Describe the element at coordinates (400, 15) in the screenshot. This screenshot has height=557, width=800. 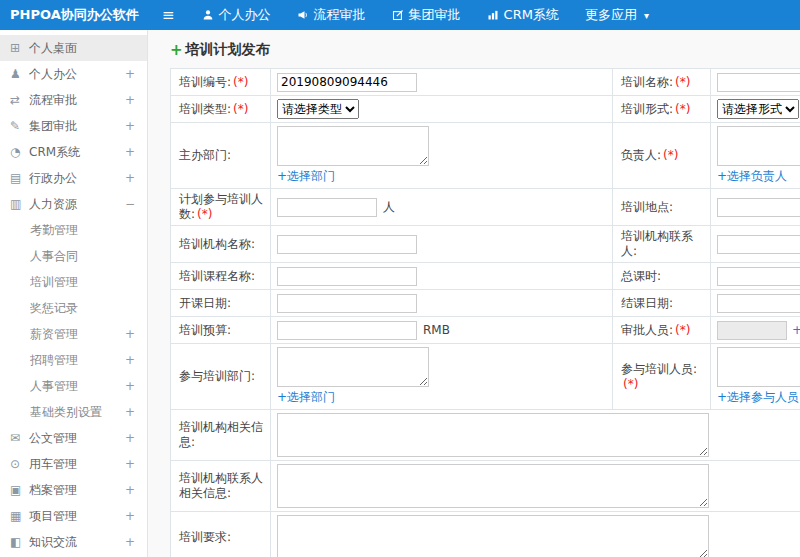
I see `topbar: PHPOA协同办公软件 ≡ 个人办公 流程审批 集团审批 CRM系统 更多应用 …` at that location.